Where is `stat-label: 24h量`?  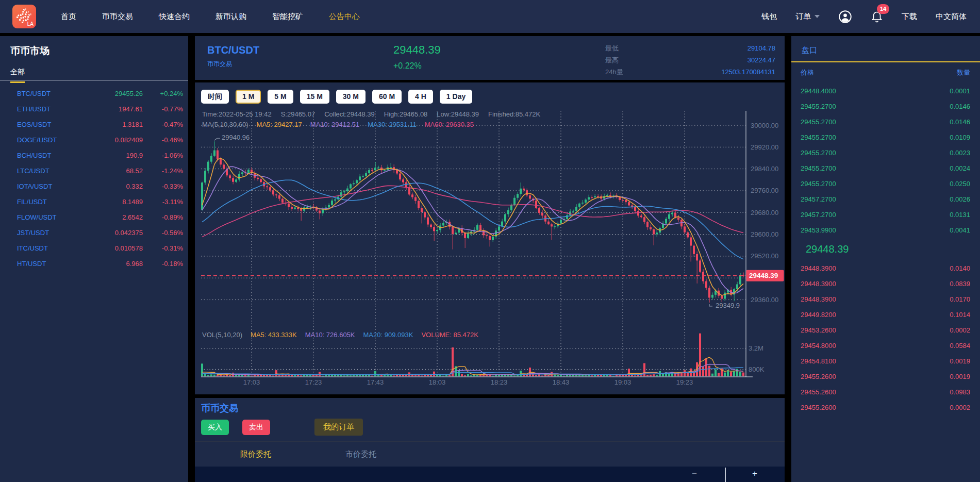
stat-label: 24h量 is located at coordinates (614, 72).